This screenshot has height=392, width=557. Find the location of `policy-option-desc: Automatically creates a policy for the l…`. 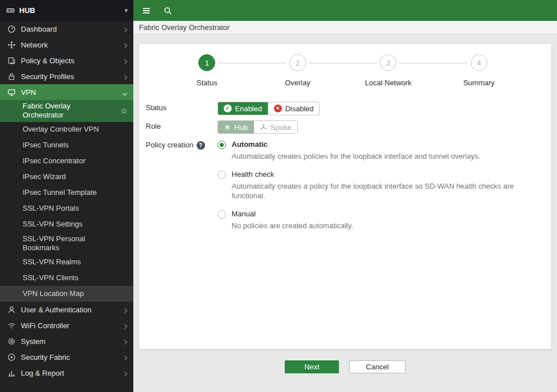

policy-option-desc: Automatically creates a policy for the l… is located at coordinates (390, 191).